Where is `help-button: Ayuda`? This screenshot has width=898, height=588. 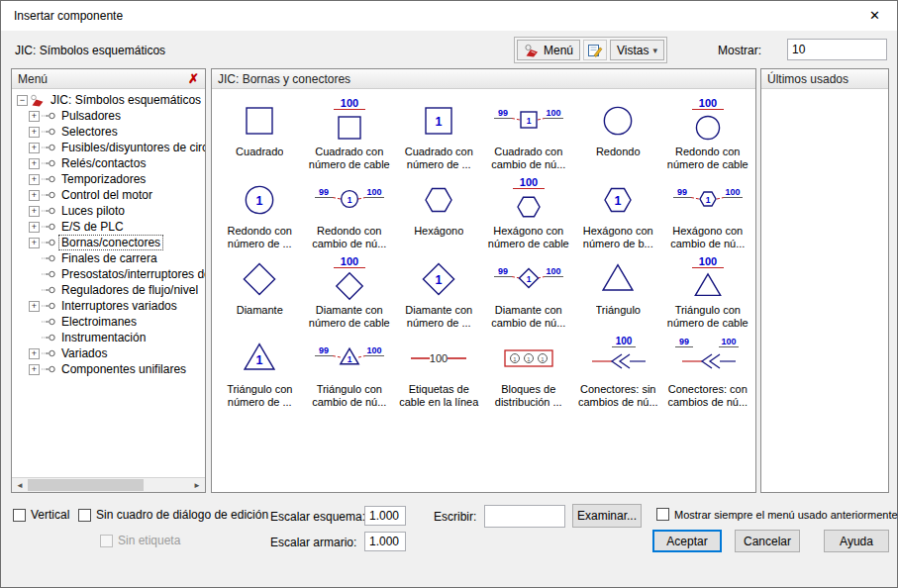 help-button: Ayuda is located at coordinates (856, 540).